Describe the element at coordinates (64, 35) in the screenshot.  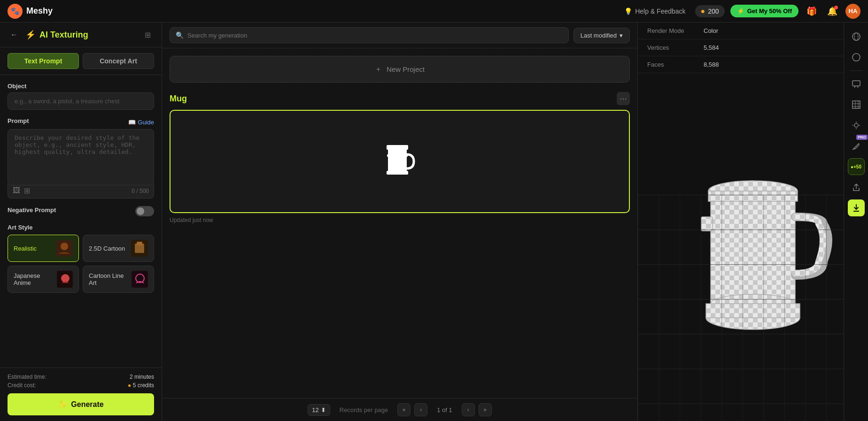
I see `panel-title-text: AI Texturing` at that location.